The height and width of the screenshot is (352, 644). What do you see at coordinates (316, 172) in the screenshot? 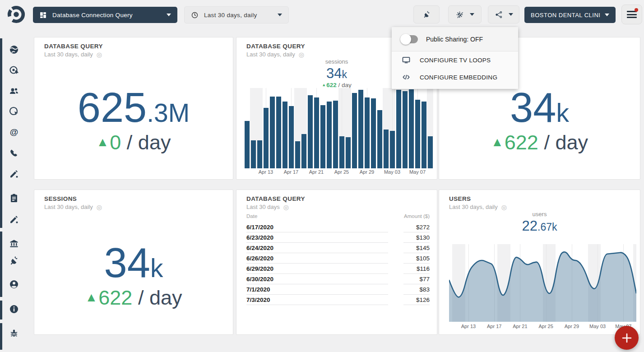
I see `x-axis-tick-label: Apr 21` at bounding box center [316, 172].